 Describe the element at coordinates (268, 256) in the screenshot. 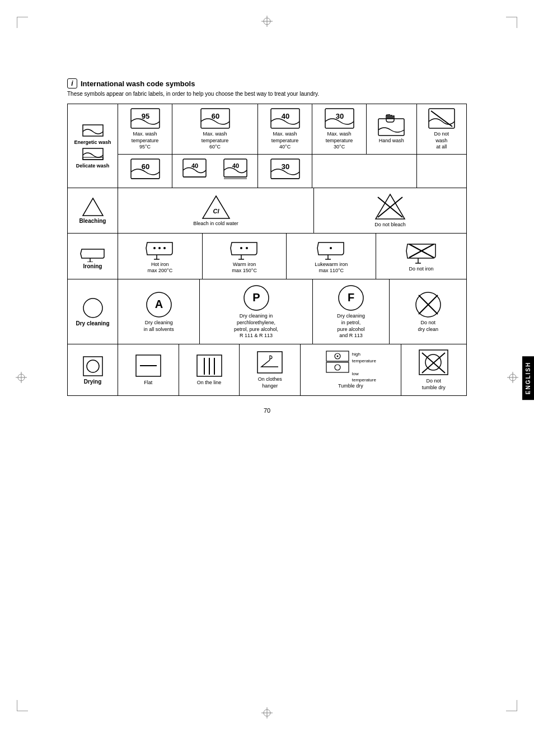

I see `ironing-row: Ironing Hot ironmax 200°C` at that location.